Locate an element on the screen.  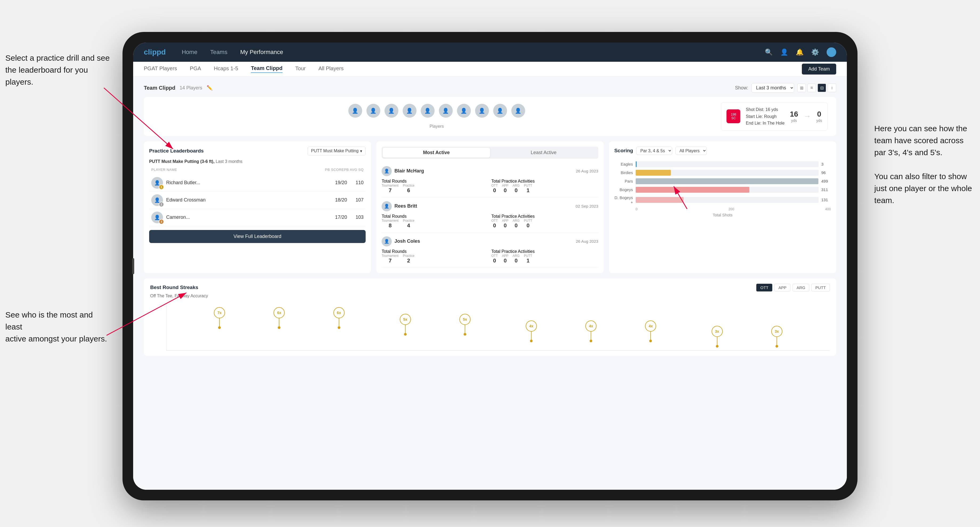
player-avatar-3: 👤 is located at coordinates (391, 111).